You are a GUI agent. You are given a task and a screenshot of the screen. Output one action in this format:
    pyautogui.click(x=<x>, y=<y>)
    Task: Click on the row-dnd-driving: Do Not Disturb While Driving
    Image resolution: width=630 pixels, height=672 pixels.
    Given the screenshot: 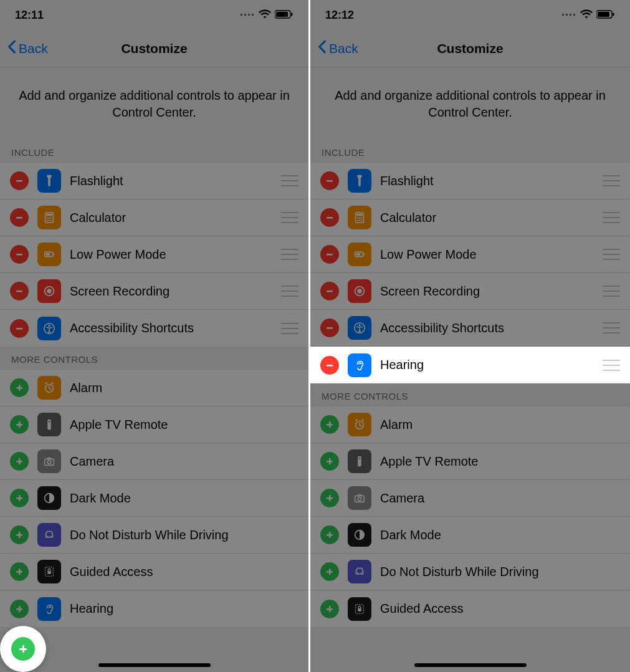 What is the action you would take?
    pyautogui.click(x=155, y=535)
    